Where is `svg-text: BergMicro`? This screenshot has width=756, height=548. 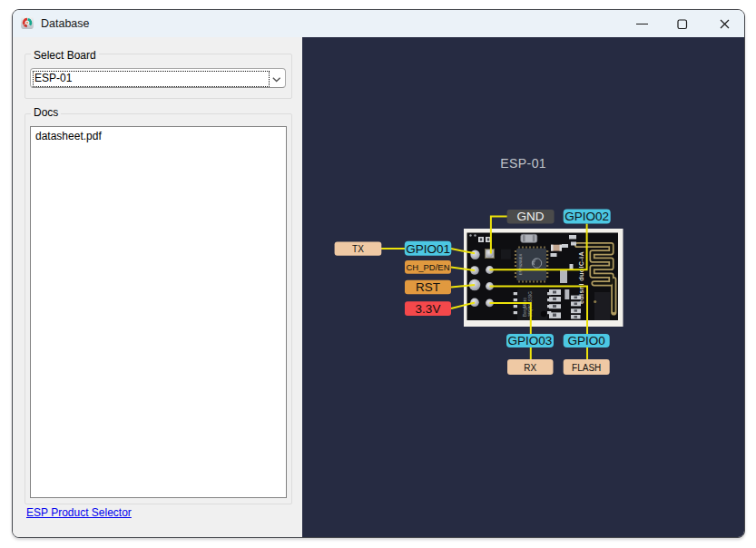 svg-text: BergMicro is located at coordinates (525, 307).